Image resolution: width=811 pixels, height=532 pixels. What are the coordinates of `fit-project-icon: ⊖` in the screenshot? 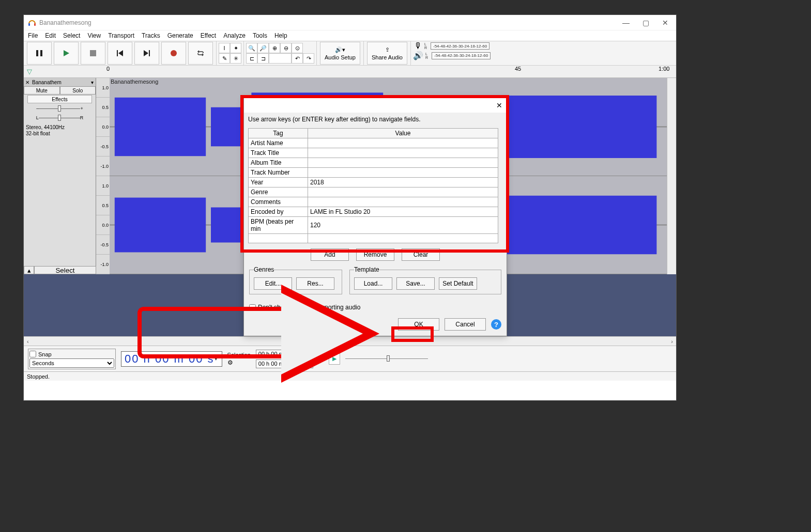 It's located at (286, 48).